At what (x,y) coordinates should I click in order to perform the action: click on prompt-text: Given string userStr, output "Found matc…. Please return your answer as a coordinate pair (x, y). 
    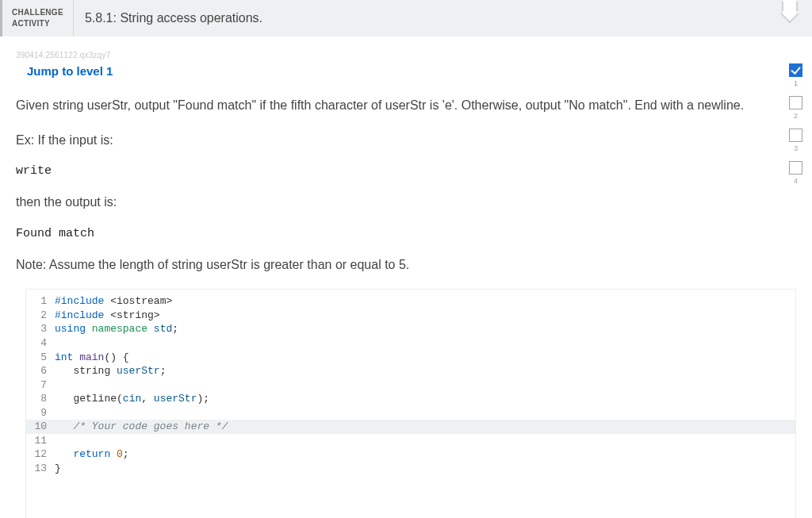
    Looking at the image, I should click on (406, 106).